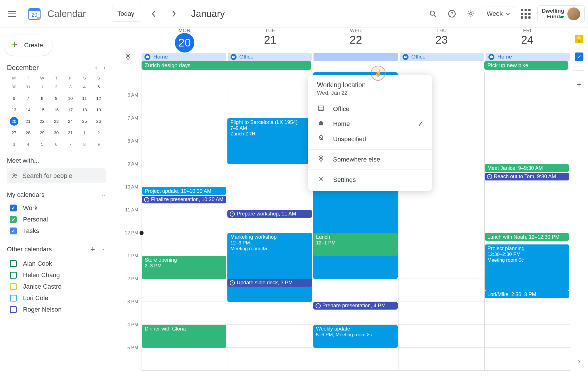 The width and height of the screenshot is (588, 379). Describe the element at coordinates (184, 191) in the screenshot. I see `calendar-event: Project update, 10–10:30 AM` at that location.